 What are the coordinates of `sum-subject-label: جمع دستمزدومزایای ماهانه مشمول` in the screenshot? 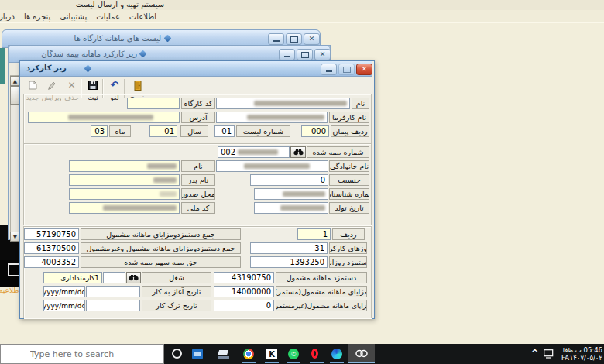 It's located at (161, 234).